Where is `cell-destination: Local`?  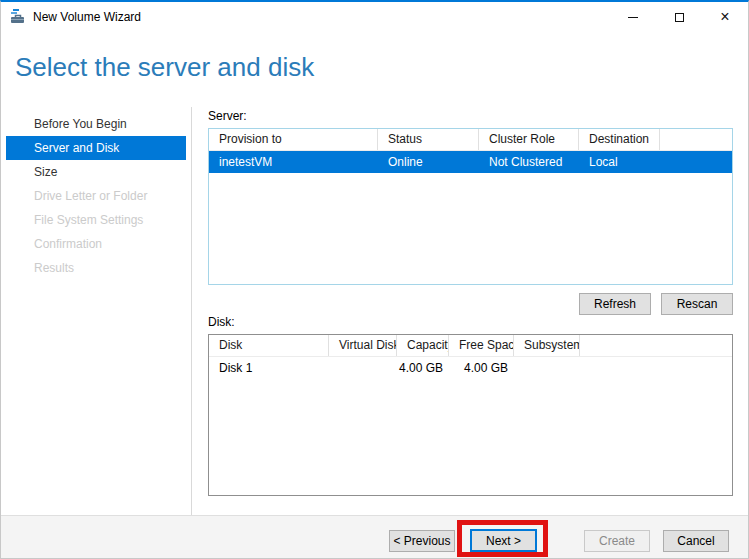 cell-destination: Local is located at coordinates (620, 162).